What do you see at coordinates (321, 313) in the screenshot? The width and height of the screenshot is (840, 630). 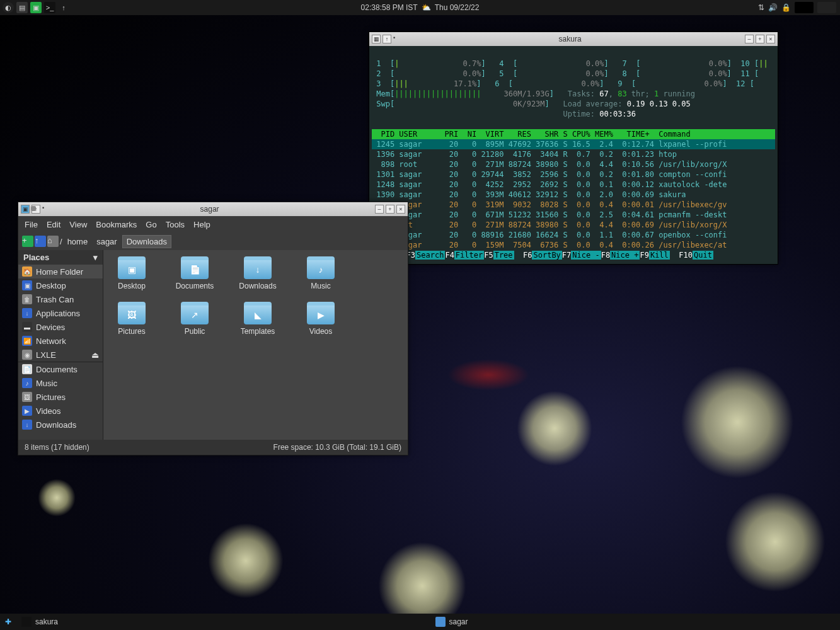 I see `folder-icon: ▶` at bounding box center [321, 313].